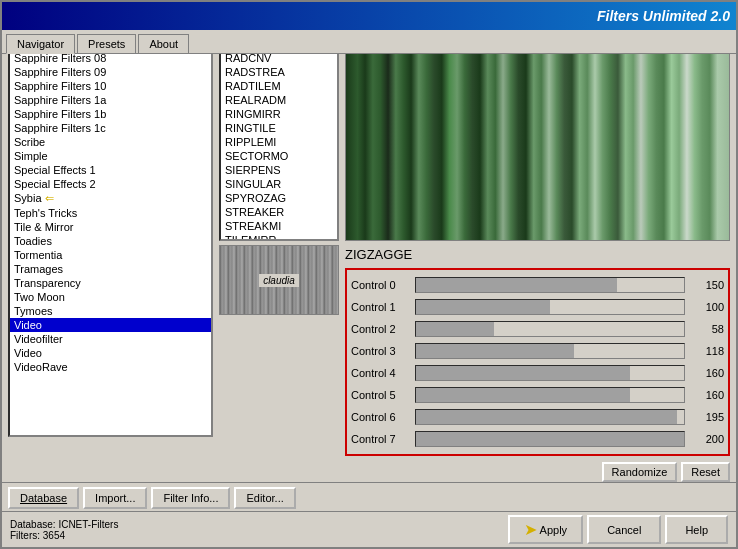 The height and width of the screenshot is (549, 738). What do you see at coordinates (279, 170) in the screenshot?
I see `filter-list-item: SIERPENS` at bounding box center [279, 170].